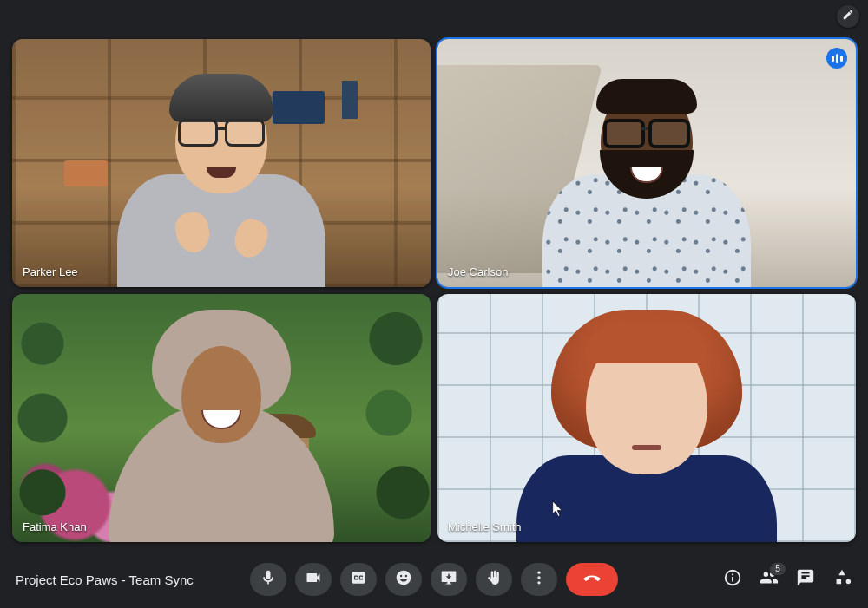 Image resolution: width=868 pixels, height=608 pixels. What do you see at coordinates (404, 579) in the screenshot?
I see `reactions-button` at bounding box center [404, 579].